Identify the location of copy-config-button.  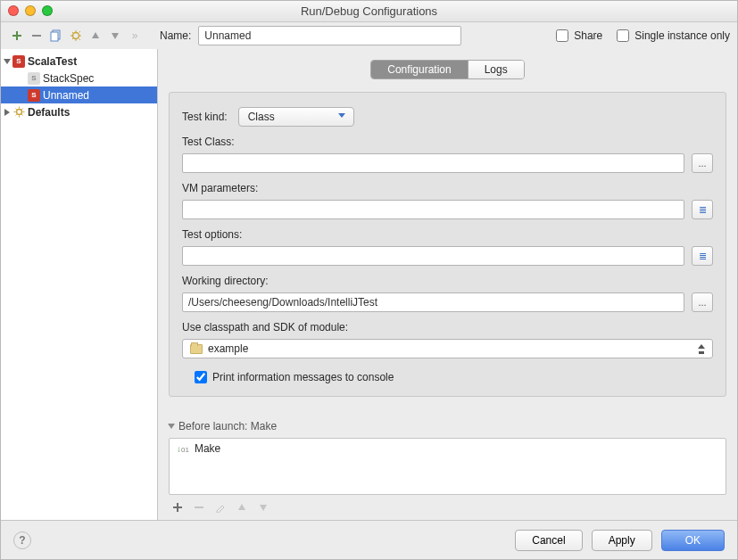
(56, 36).